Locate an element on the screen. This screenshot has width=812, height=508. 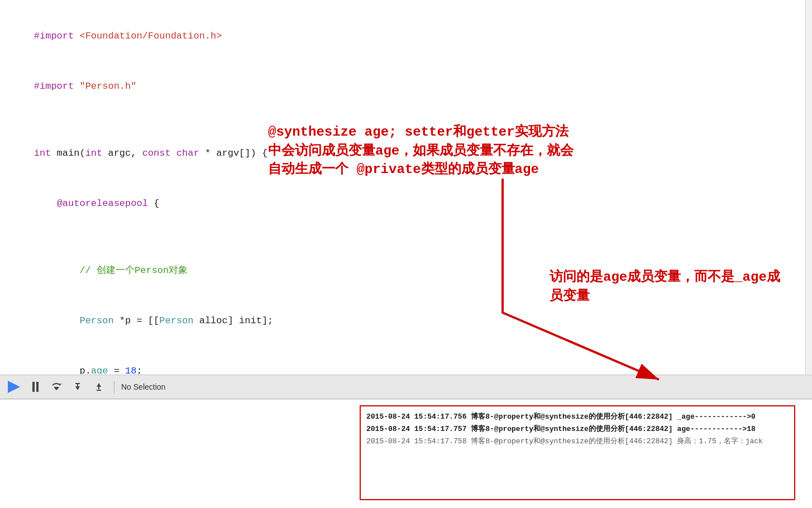
no-selection-label: No Selection is located at coordinates (143, 387).